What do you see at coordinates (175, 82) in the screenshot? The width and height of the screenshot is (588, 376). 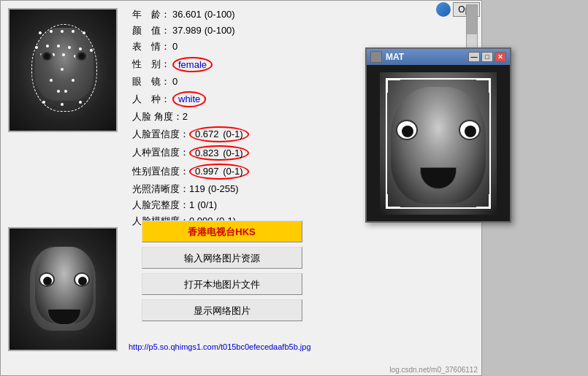 I see `glasses-value: 0` at bounding box center [175, 82].